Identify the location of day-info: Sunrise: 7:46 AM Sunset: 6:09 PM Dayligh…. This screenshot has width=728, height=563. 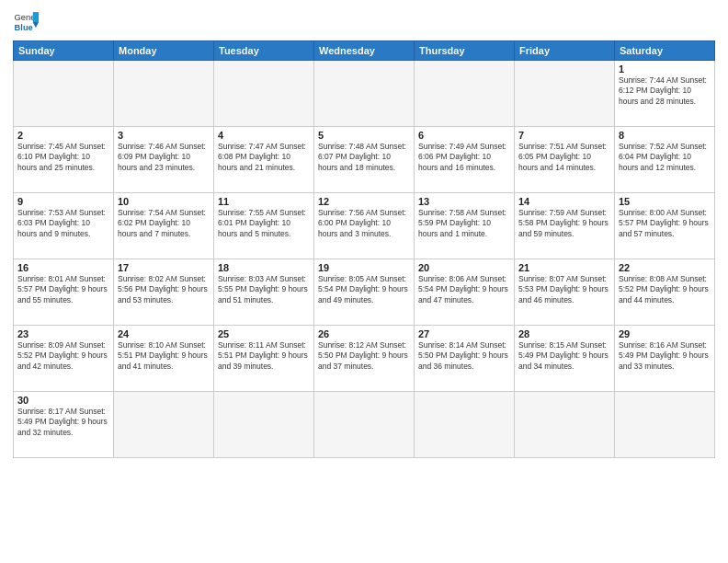
(164, 157).